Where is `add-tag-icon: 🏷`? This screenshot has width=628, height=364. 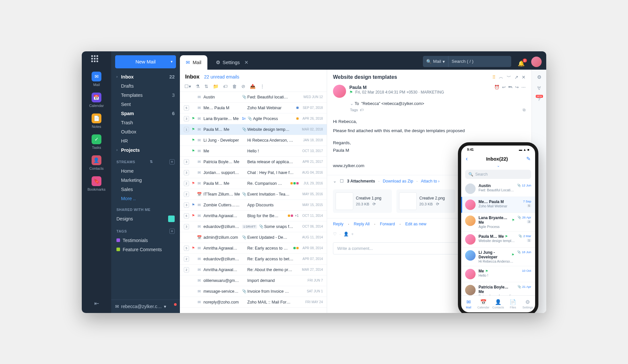
add-tag-icon: 🏷 is located at coordinates (362, 110).